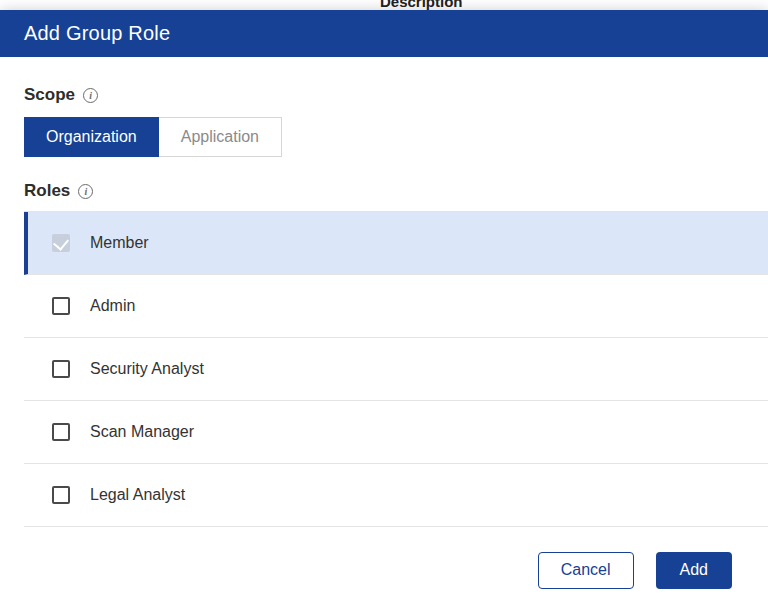 This screenshot has width=768, height=602. What do you see at coordinates (138, 495) in the screenshot?
I see `role-label-legal-analyst: Legal Analyst` at bounding box center [138, 495].